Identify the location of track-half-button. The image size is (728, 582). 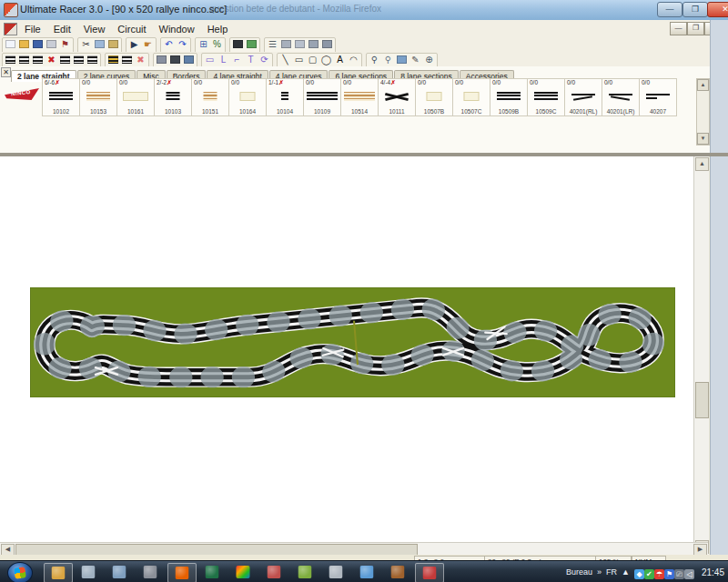
(66, 60).